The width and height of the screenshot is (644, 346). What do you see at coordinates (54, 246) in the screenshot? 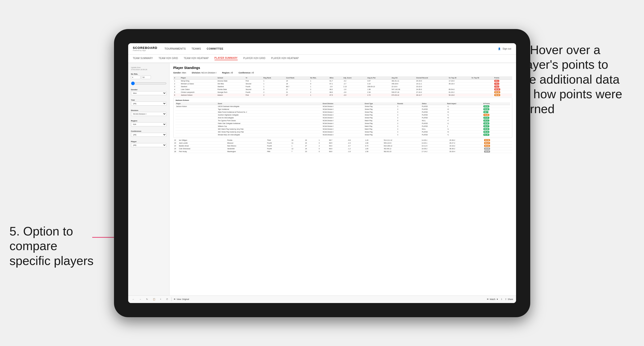
I see `annotation-compare-players: 5. Option to compare specific players` at bounding box center [54, 246].